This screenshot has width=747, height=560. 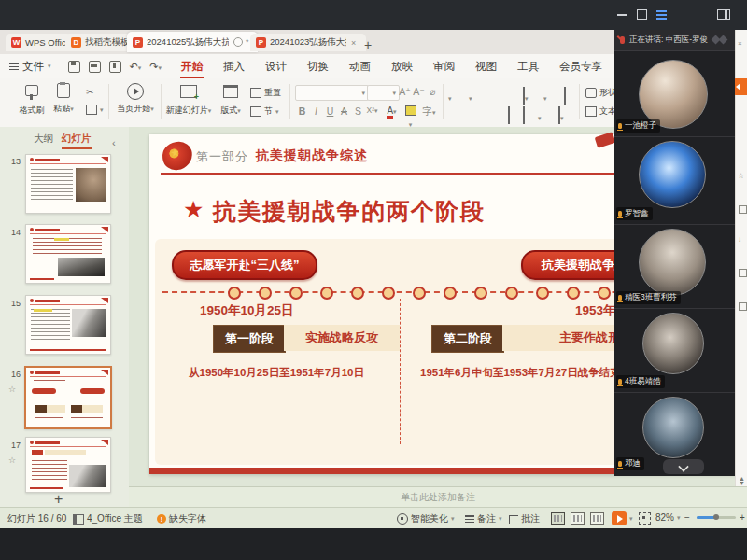 What do you see at coordinates (743, 306) in the screenshot?
I see `image-tools-icon` at bounding box center [743, 306].